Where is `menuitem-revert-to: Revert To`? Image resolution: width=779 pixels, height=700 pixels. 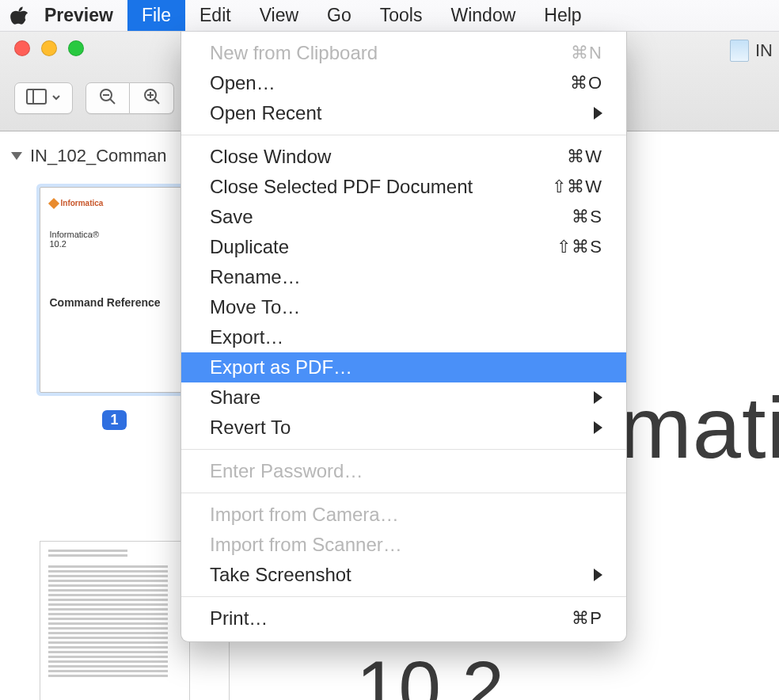 menuitem-revert-to: Revert To is located at coordinates (404, 428).